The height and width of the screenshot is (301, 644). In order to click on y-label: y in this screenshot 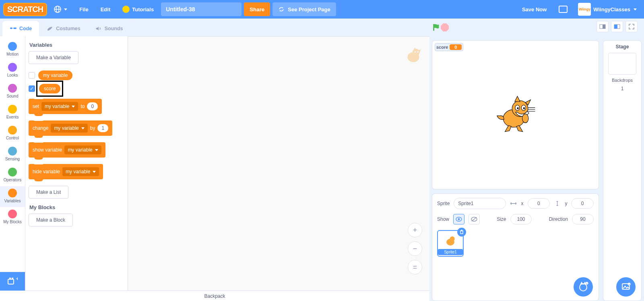, I will do `click(566, 203)`.